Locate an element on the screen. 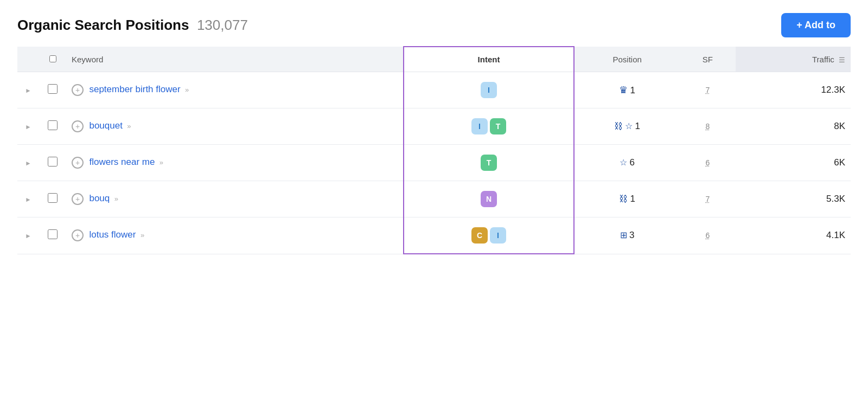 The image size is (868, 410). traffic-filter-icon: ☰ is located at coordinates (842, 60).